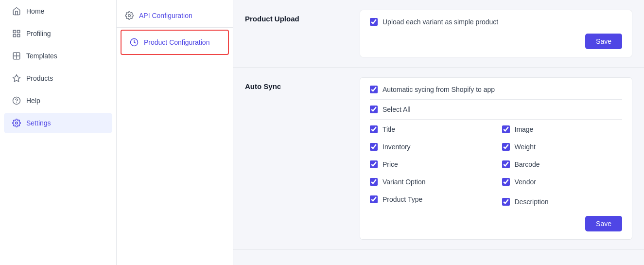  What do you see at coordinates (39, 123) in the screenshot?
I see `sidebar-item-settings-label: Settings` at bounding box center [39, 123].